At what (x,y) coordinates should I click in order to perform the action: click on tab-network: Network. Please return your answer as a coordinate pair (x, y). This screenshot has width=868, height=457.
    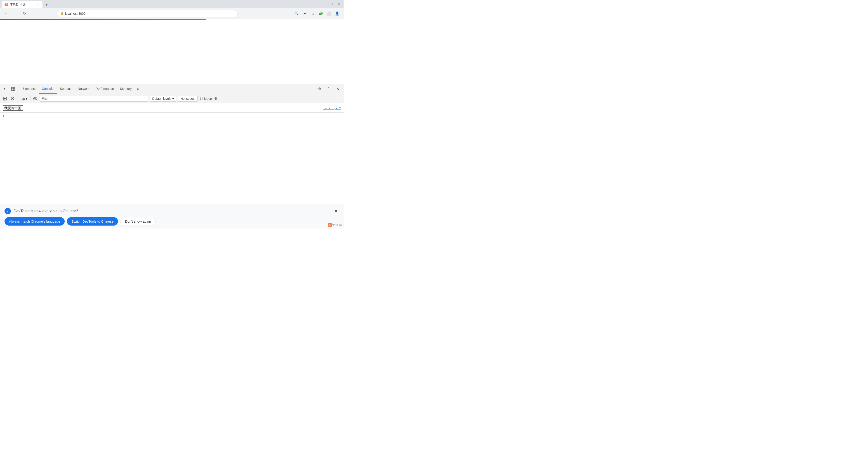
    Looking at the image, I should click on (84, 89).